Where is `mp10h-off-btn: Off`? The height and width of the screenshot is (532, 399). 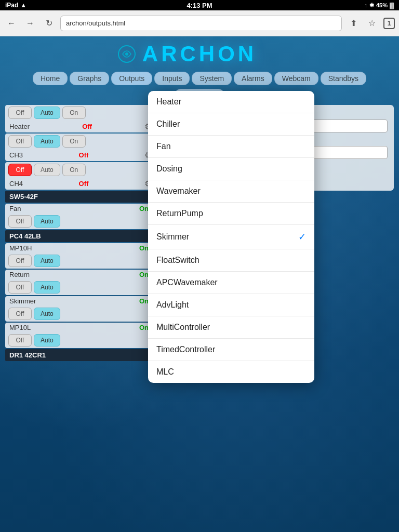 mp10h-off-btn: Off is located at coordinates (20, 261).